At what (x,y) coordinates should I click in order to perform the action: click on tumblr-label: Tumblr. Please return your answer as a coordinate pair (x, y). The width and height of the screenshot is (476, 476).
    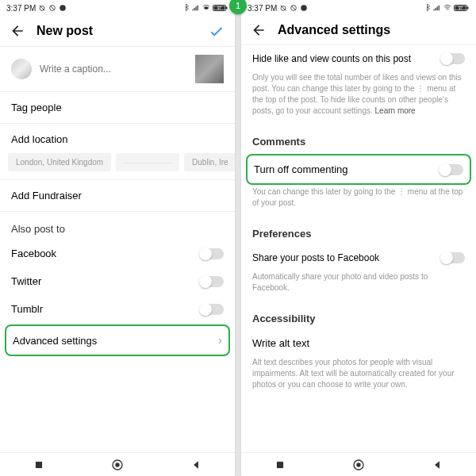
    Looking at the image, I should click on (27, 309).